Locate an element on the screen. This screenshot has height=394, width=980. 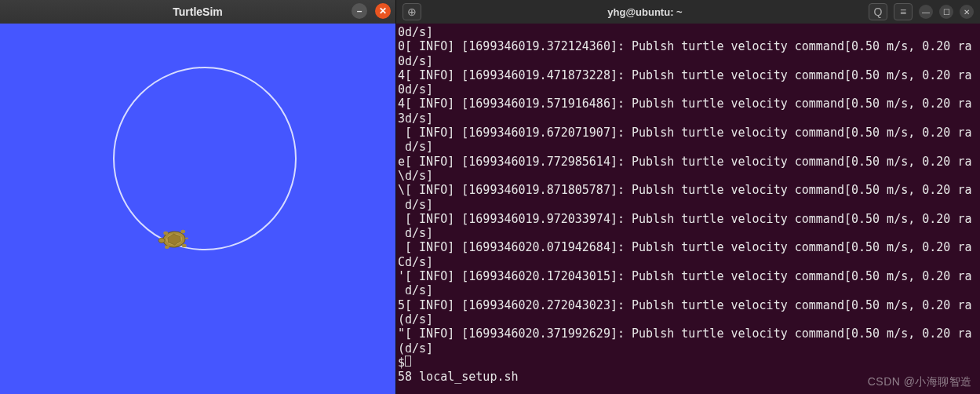
turtlesim-title: TurtleSim is located at coordinates (198, 12).